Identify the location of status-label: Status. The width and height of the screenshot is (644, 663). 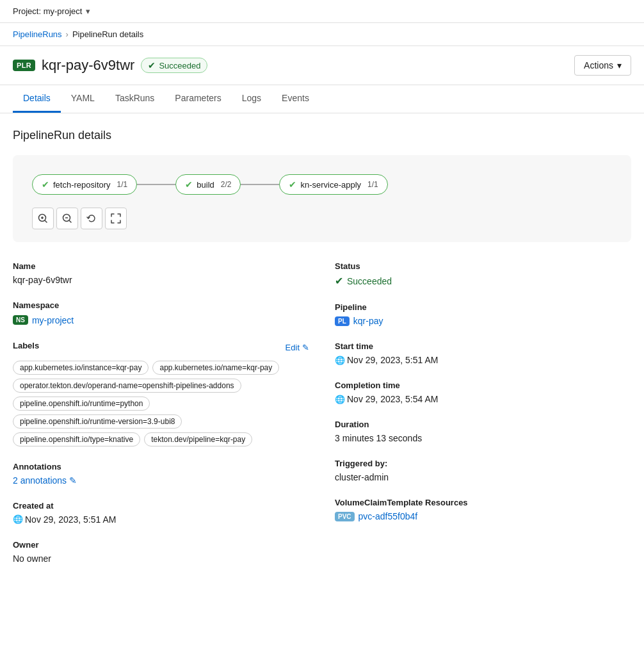
(483, 266).